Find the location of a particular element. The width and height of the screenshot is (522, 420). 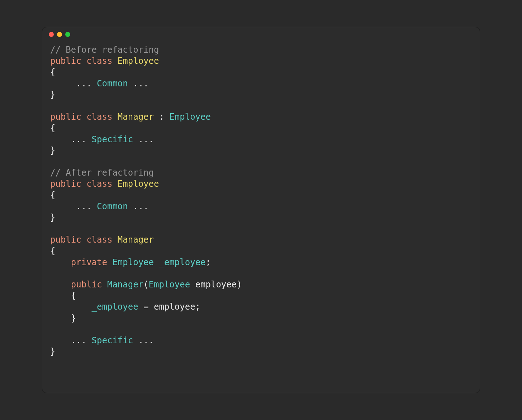

ctor-name: Manager is located at coordinates (125, 285).